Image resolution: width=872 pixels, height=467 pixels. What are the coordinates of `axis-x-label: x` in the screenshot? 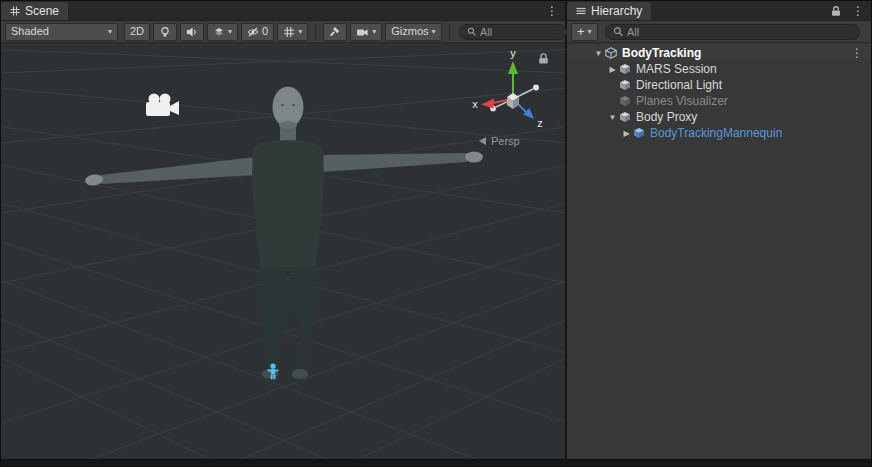 It's located at (475, 104).